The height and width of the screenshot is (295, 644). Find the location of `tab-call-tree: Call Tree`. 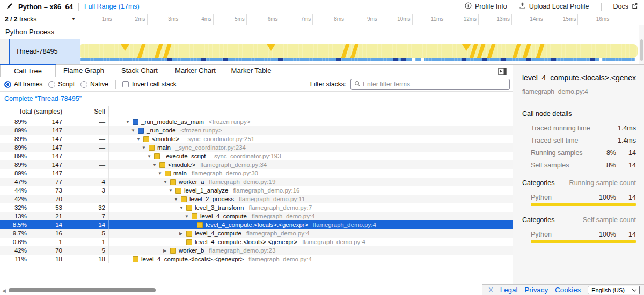

tab-call-tree: Call Tree is located at coordinates (28, 71).